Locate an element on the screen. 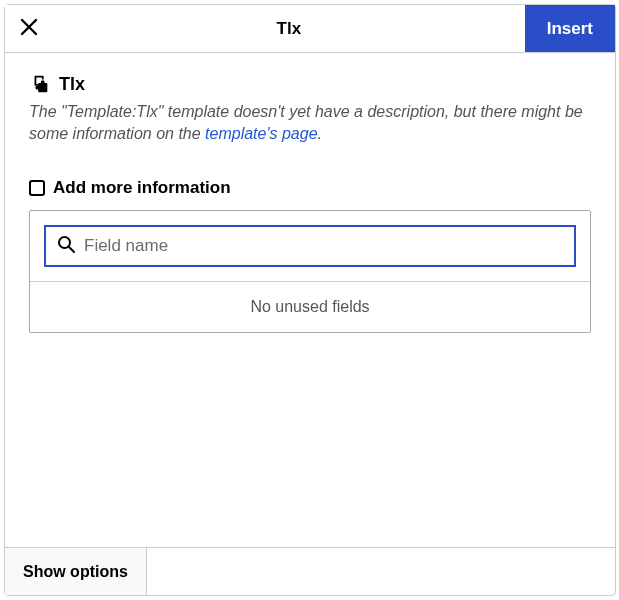  search-icon is located at coordinates (66, 246).